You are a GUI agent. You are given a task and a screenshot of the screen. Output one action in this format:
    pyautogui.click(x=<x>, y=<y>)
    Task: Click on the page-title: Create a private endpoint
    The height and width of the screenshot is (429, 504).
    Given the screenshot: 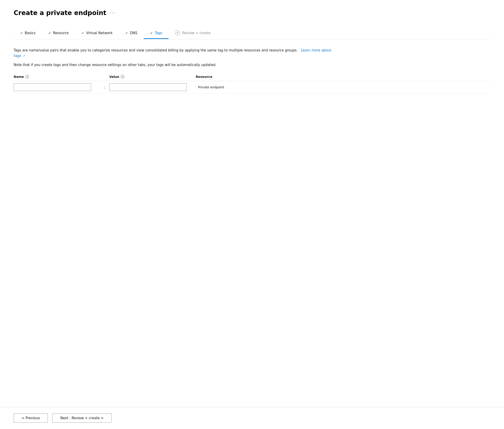 What is the action you would take?
    pyautogui.click(x=60, y=13)
    